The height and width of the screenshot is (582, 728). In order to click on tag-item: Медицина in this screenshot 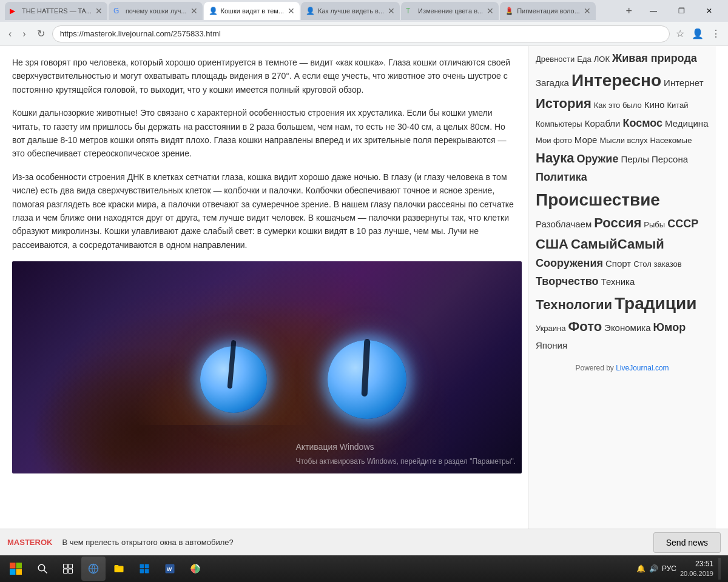, I will do `click(687, 124)`.